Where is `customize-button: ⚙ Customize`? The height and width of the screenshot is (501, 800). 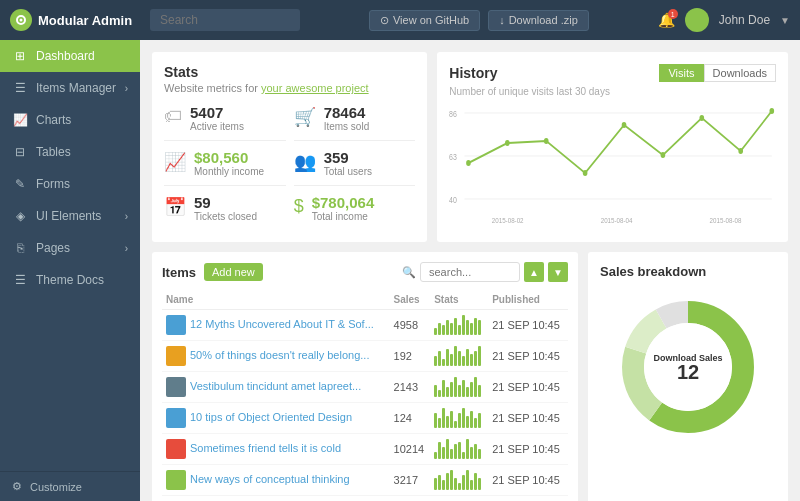 customize-button: ⚙ Customize is located at coordinates (70, 486).